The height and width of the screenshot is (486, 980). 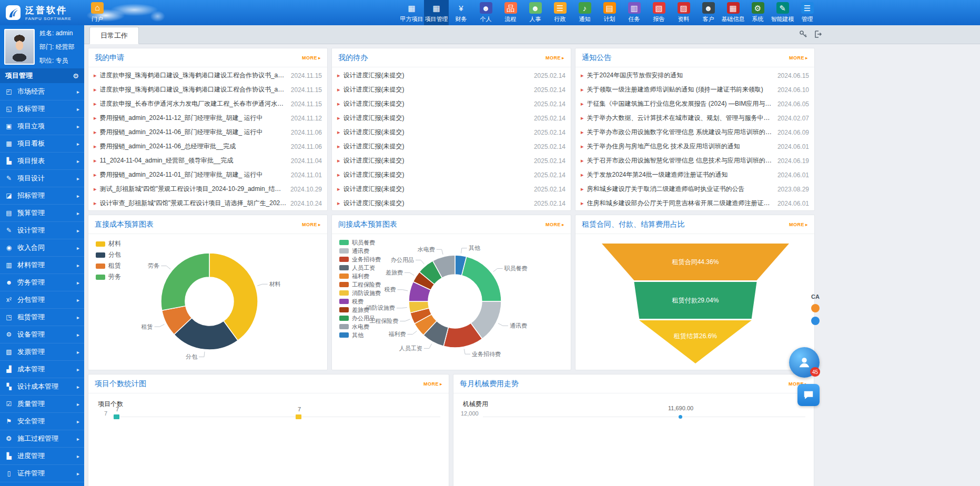 I want to click on sidebar-menu-item: ▙ 项目报表 ▸, so click(x=42, y=161).